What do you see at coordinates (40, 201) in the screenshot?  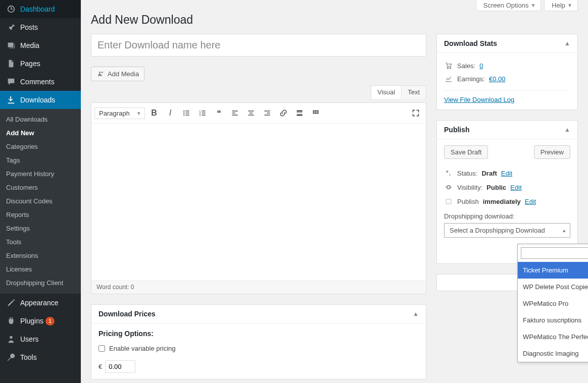 I see `downloads-submenu: All Downloads Add New Categories Tags Pa…` at bounding box center [40, 201].